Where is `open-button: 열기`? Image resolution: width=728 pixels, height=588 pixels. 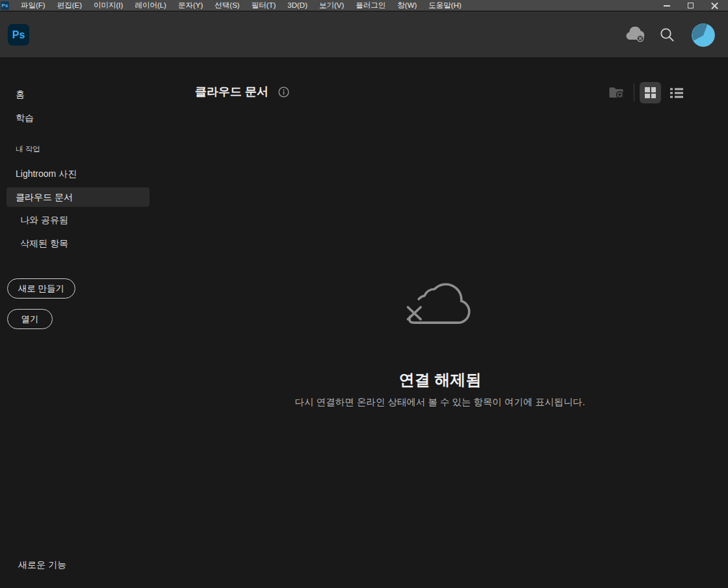 open-button: 열기 is located at coordinates (30, 319).